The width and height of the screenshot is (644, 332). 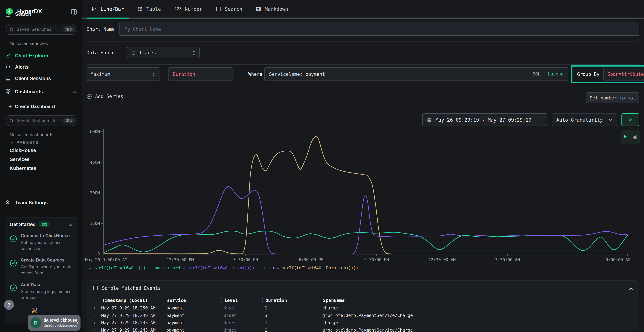 I want to click on tab-number: 123Number, so click(x=188, y=9).